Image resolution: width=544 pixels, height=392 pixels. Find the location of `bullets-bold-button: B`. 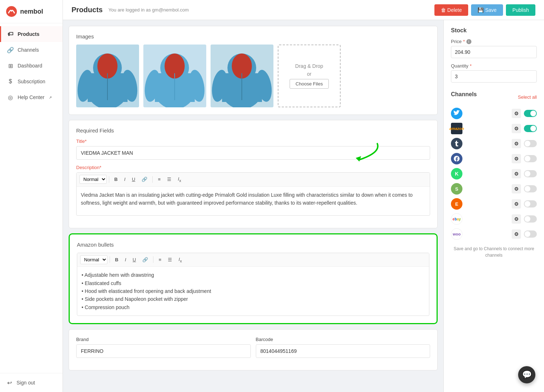

bullets-bold-button: B is located at coordinates (116, 260).